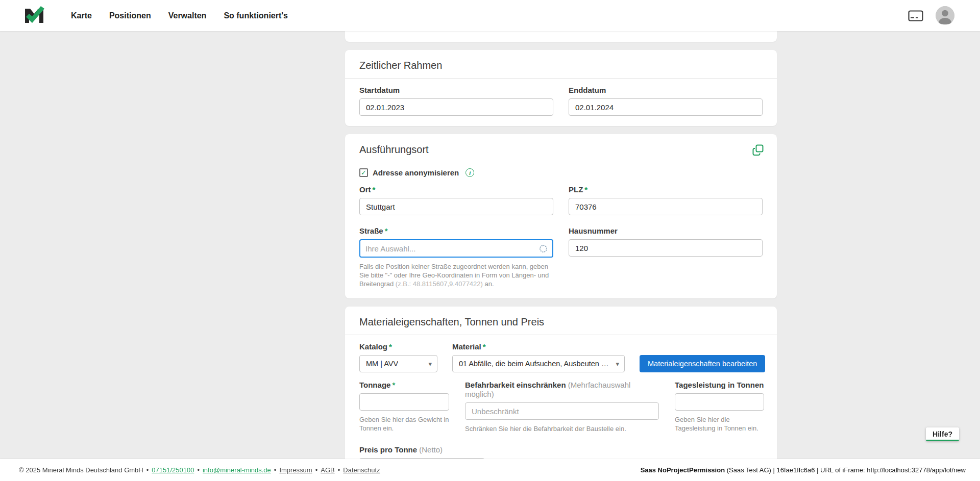 The height and width of the screenshot is (481, 980). I want to click on card-partial-top, so click(561, 37).